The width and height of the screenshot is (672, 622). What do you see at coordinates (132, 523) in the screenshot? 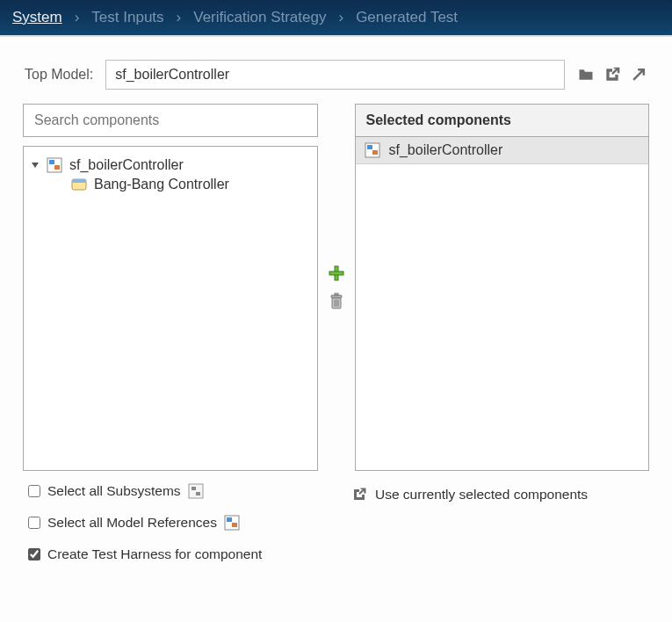
I see `select-all-modelrefs-label: Select all Model References` at bounding box center [132, 523].